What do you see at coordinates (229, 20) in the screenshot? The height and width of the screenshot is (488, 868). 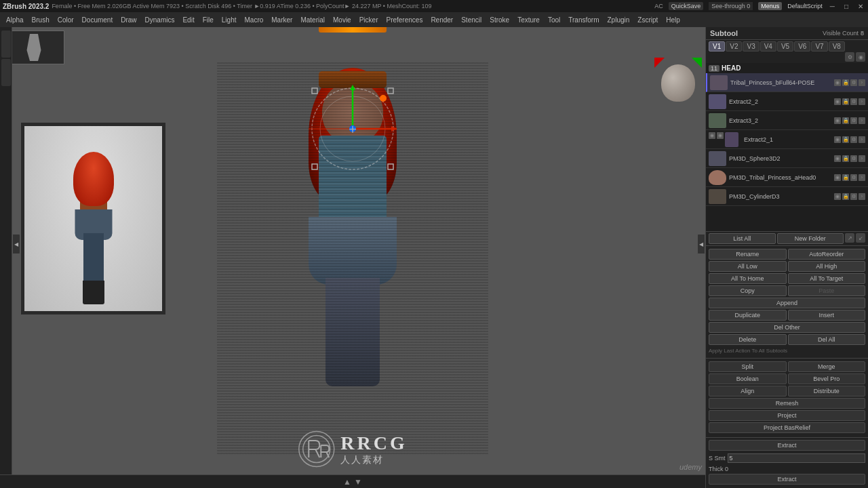 I see `menu-item-light: Light` at bounding box center [229, 20].